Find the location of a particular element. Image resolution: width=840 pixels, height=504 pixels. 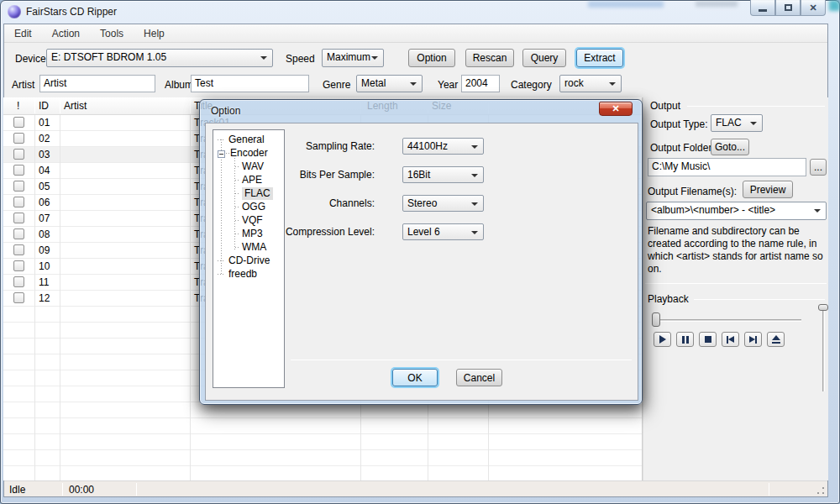

seek-slider-track is located at coordinates (727, 321).